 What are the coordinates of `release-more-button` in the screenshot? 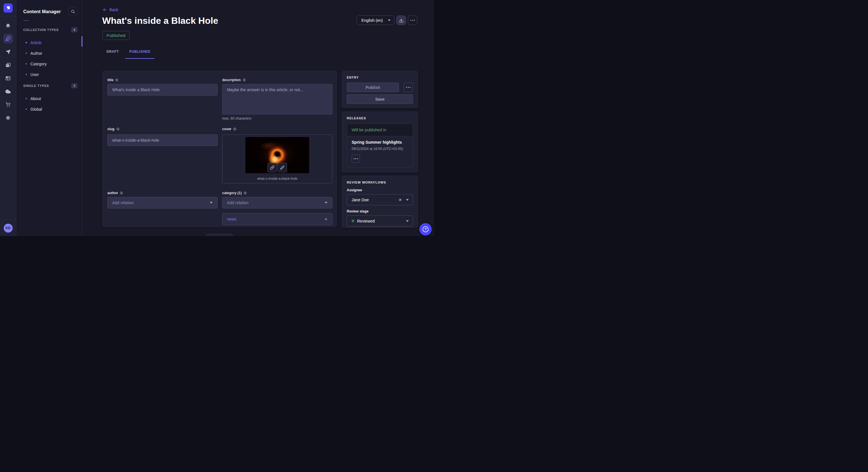 It's located at (356, 159).